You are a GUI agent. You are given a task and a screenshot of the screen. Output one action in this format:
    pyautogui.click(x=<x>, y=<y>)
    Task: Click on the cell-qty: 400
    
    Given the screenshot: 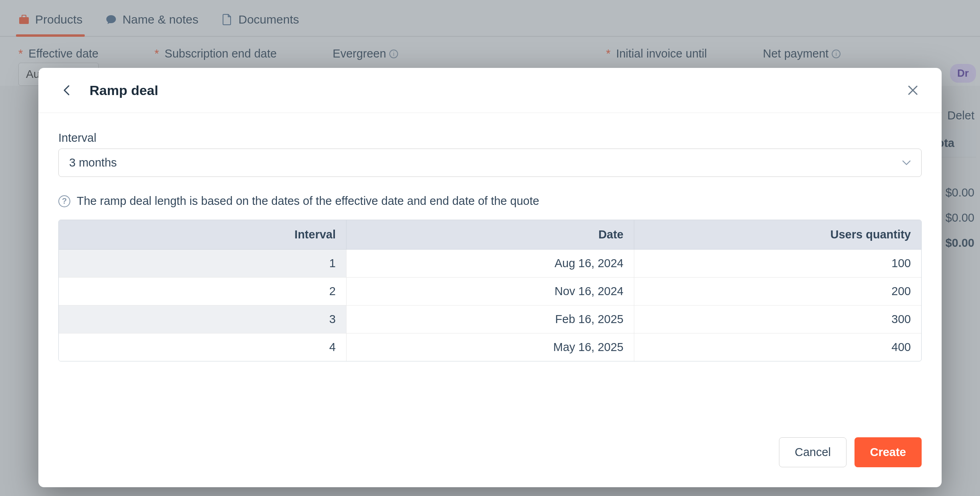 What is the action you would take?
    pyautogui.click(x=778, y=347)
    